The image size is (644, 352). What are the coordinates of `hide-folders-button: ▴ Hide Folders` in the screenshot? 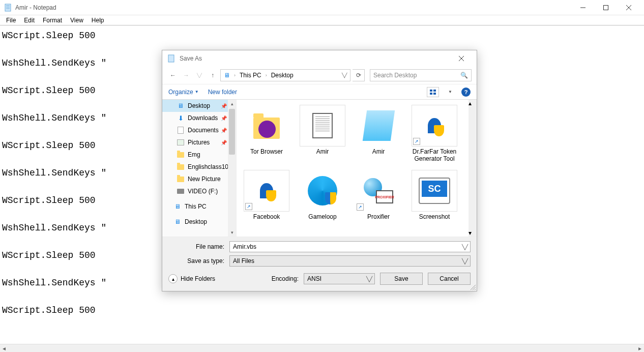 It's located at (192, 279).